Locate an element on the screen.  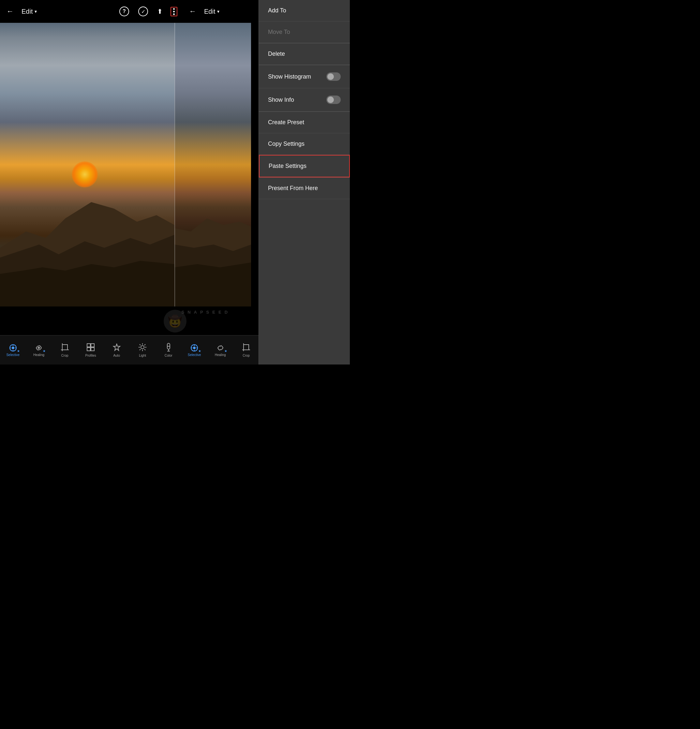
back-icon-right: ← is located at coordinates (193, 11).